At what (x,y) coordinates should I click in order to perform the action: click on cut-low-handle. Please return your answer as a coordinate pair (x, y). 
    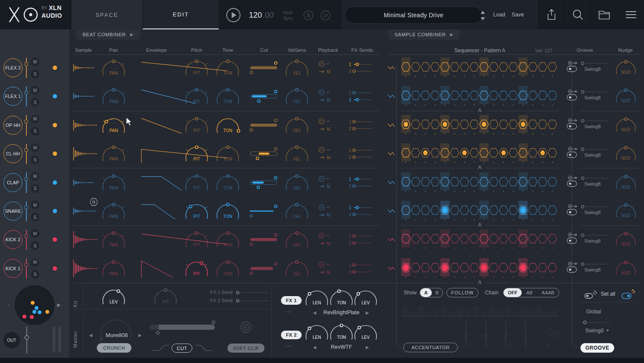
    Looking at the image, I should click on (158, 333).